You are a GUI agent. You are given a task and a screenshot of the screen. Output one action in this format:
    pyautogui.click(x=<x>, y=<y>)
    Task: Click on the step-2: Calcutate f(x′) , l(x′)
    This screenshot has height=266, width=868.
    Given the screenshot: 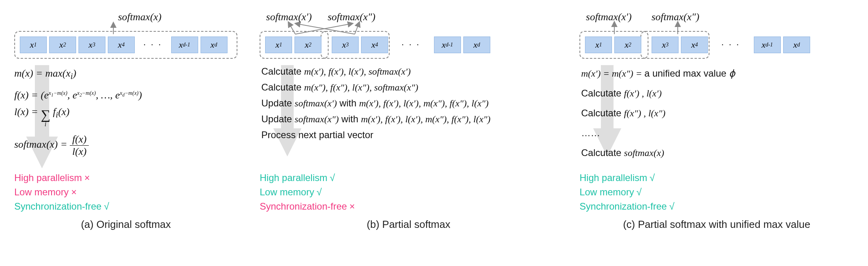 What is the action you would take?
    pyautogui.click(x=717, y=93)
    